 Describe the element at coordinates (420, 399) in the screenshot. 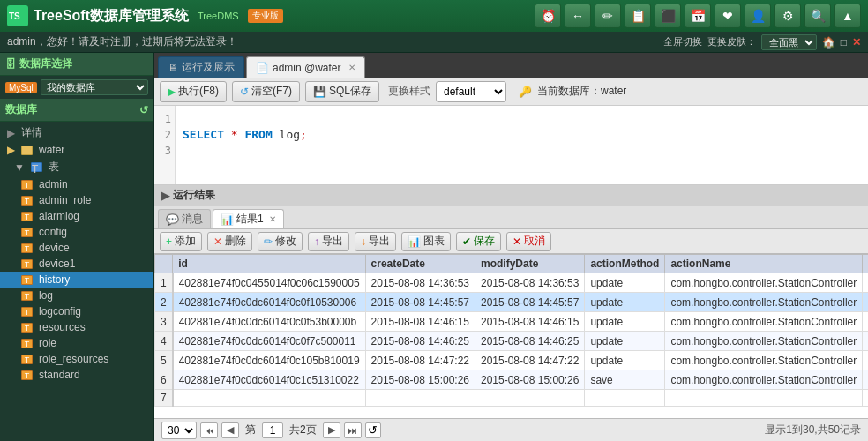

I see `createdate-cell` at that location.